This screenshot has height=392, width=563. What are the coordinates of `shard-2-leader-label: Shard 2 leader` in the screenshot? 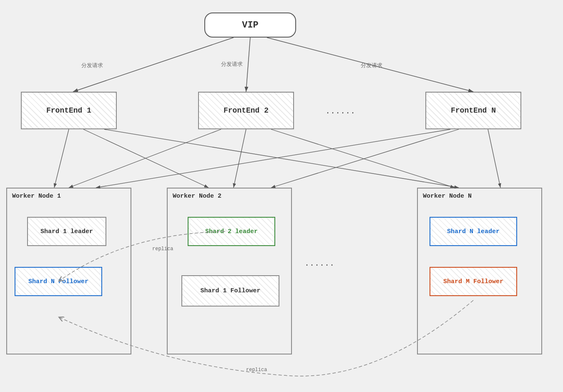 It's located at (231, 232).